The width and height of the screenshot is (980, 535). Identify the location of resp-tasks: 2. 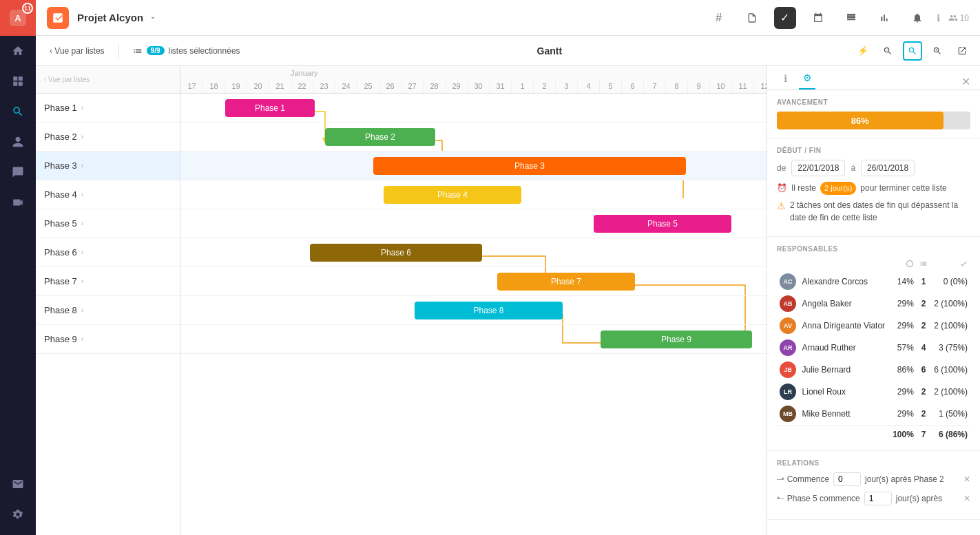
(924, 326).